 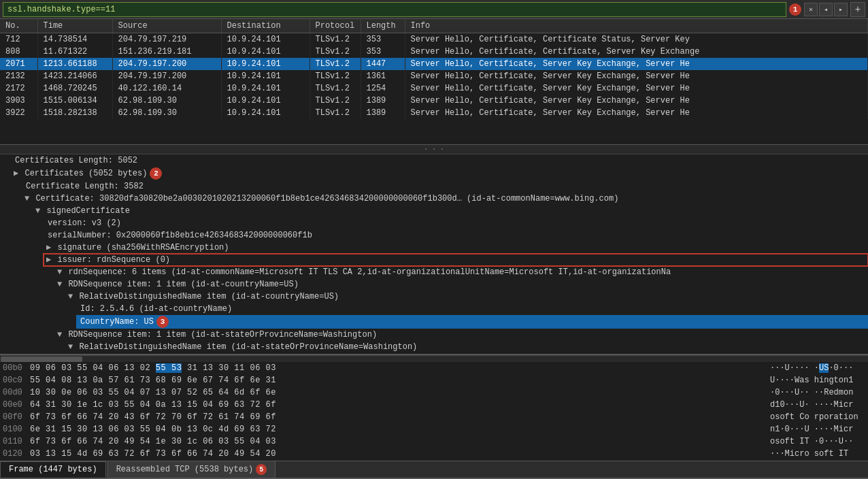 I want to click on tree-line: ▶ issuer: rdnSequence (0), so click(x=456, y=260).